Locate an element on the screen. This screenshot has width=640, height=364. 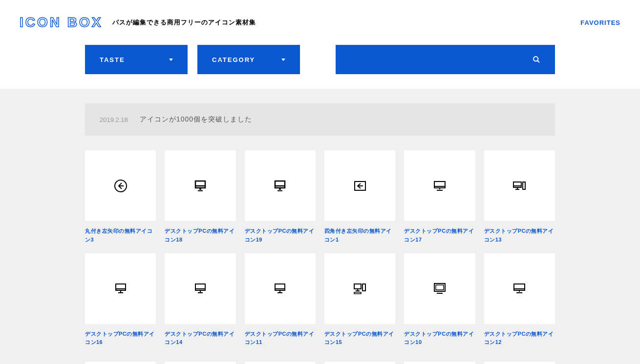
icon-card: デスクトップPCの無料アイコン18 is located at coordinates (200, 197).